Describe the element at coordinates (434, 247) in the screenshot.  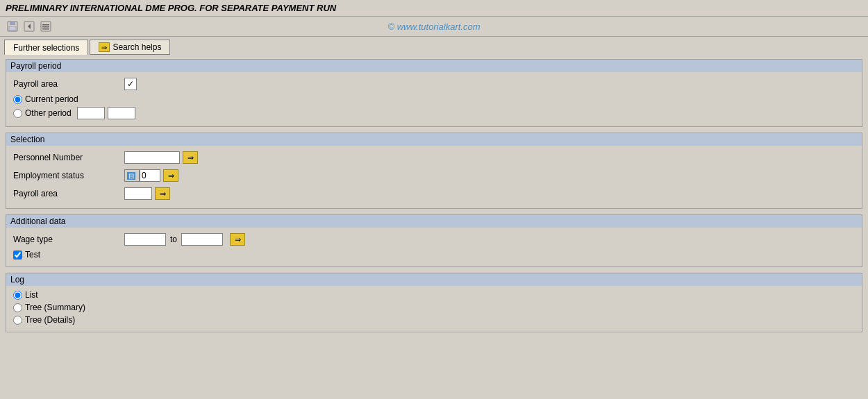
I see `additional-data-body: Wage type to ⇒ Test` at that location.